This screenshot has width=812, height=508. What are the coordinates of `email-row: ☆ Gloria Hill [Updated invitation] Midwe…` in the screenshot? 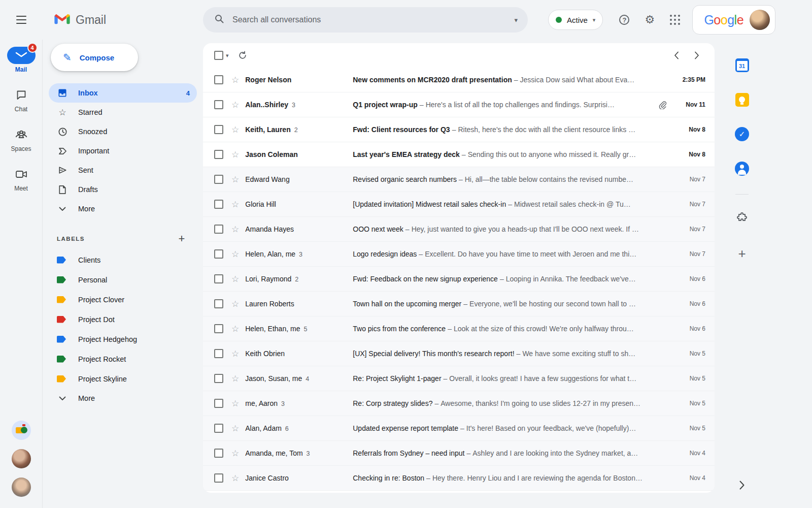 It's located at (459, 204).